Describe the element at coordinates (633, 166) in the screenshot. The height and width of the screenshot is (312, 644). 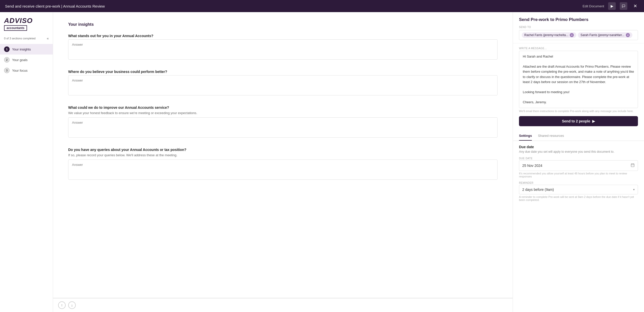
I see `calendar-icon` at that location.